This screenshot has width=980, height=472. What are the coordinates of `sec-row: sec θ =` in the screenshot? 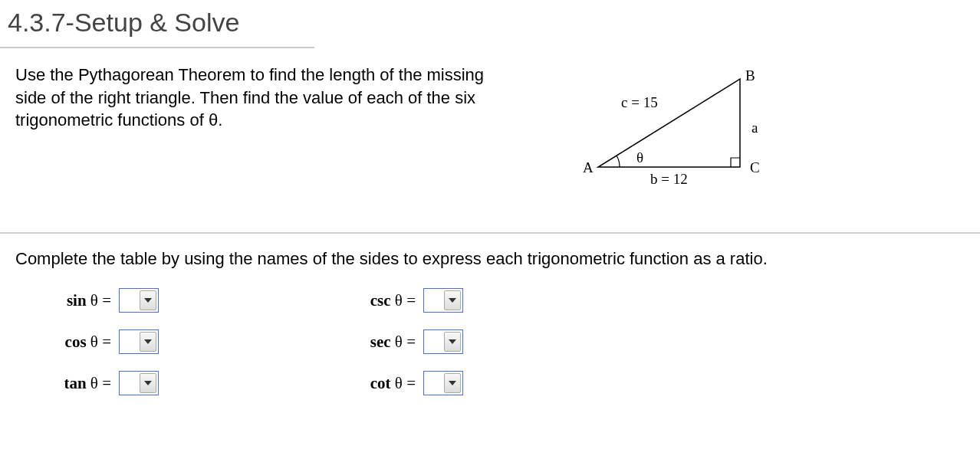 It's located at (411, 342).